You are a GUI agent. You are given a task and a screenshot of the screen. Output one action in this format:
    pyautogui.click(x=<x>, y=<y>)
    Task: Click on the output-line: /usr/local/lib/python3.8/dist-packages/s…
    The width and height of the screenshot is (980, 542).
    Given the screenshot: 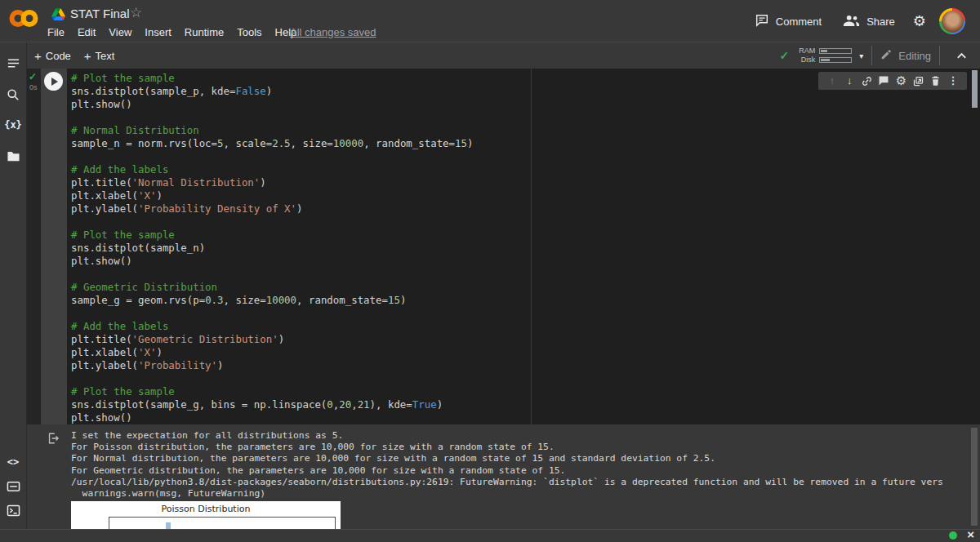 What is the action you would take?
    pyautogui.click(x=519, y=482)
    